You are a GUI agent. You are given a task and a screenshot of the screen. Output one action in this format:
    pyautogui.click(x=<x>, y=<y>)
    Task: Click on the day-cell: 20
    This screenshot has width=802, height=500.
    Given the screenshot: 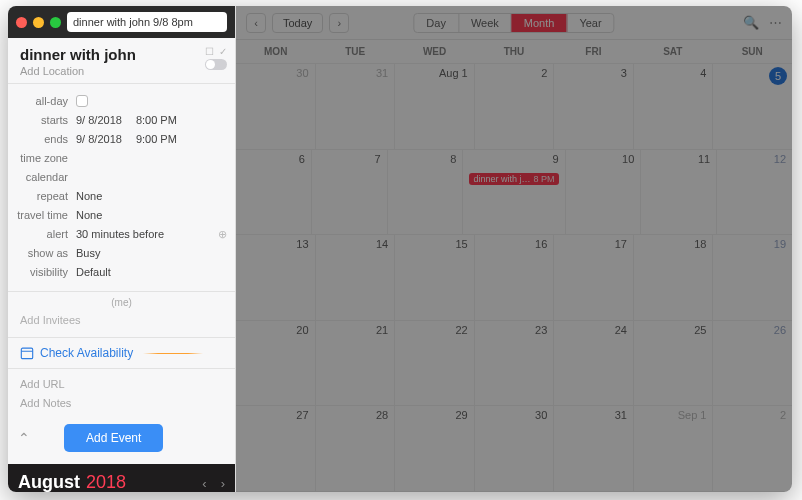 What is the action you would take?
    pyautogui.click(x=276, y=364)
    